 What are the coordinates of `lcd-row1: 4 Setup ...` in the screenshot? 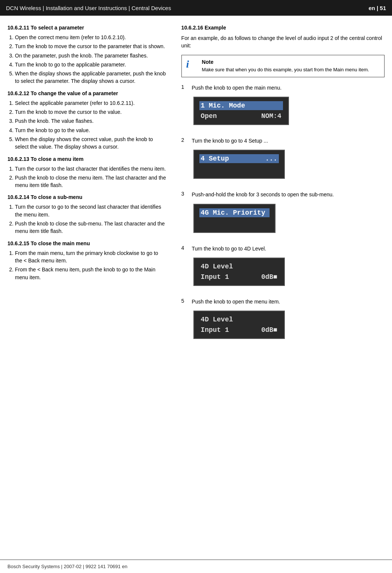 It's located at (239, 159).